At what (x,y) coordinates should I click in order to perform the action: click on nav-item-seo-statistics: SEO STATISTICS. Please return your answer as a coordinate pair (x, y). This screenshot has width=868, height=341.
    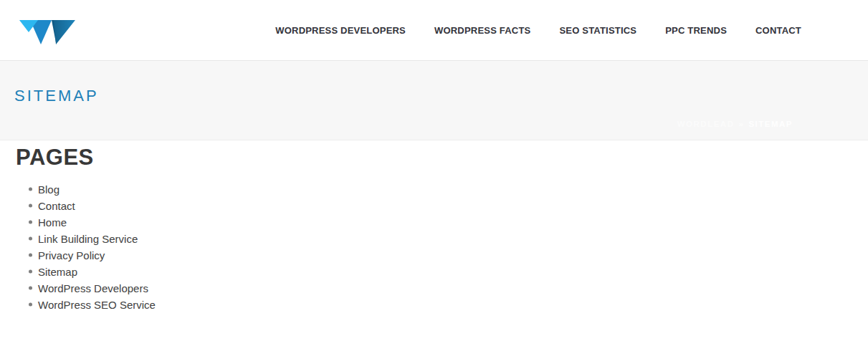
    Looking at the image, I should click on (598, 30).